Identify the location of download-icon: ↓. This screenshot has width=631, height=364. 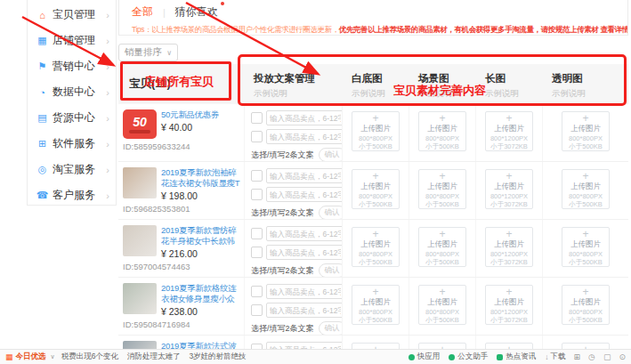
(546, 357).